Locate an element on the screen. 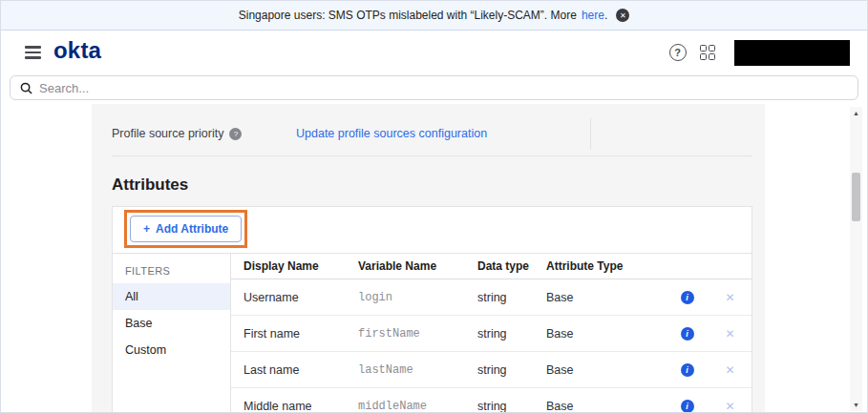 The width and height of the screenshot is (868, 413). scrollbar-thumb is located at coordinates (856, 196).